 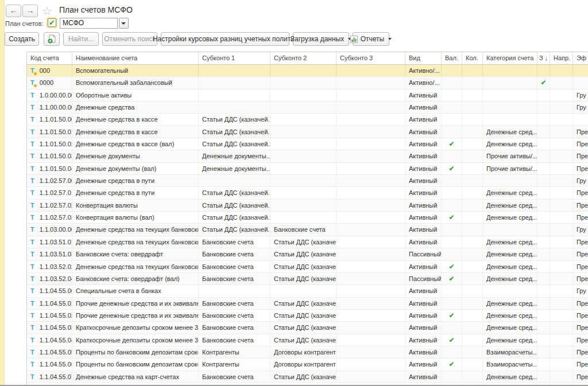 What do you see at coordinates (308, 229) in the screenshot?
I see `table-row: Т1.1.03.00.00Денежные средства на текущи…` at bounding box center [308, 229].